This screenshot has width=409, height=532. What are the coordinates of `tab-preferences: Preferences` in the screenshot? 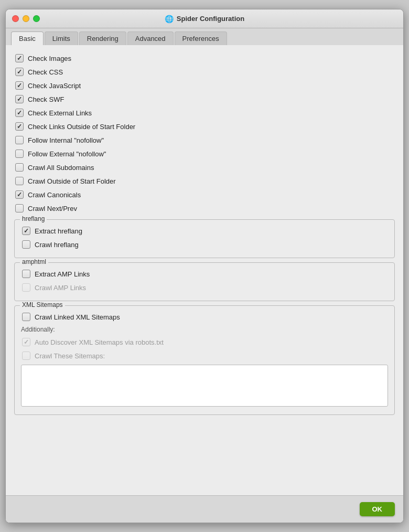 It's located at (201, 38).